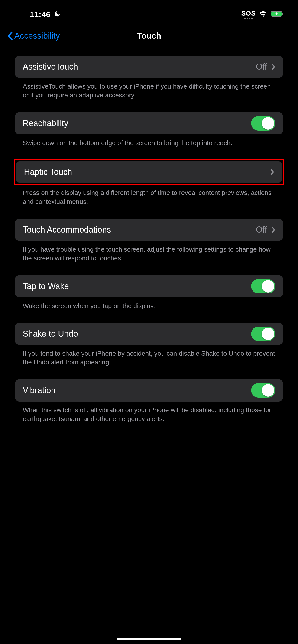  What do you see at coordinates (149, 141) in the screenshot?
I see `footer-text: Swipe down on the bottom edge of the scr…` at bounding box center [149, 141].